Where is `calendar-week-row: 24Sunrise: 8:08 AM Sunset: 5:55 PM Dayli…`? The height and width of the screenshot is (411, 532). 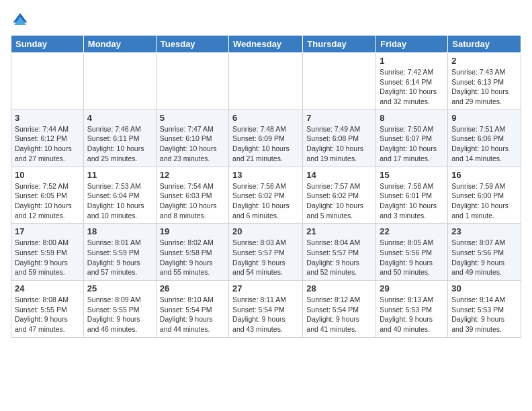
calendar-week-row: 24Sunrise: 8:08 AM Sunset: 5:55 PM Dayli… is located at coordinates (266, 309).